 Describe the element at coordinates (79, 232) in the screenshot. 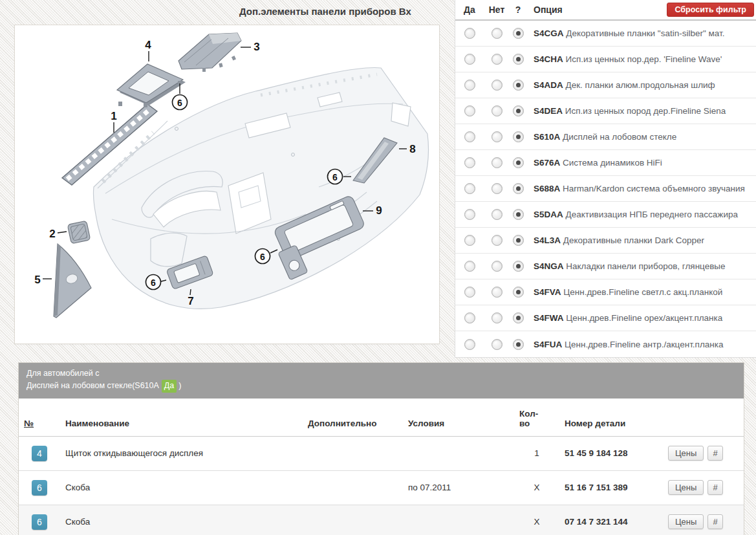

I see `part-2-air-vent` at that location.